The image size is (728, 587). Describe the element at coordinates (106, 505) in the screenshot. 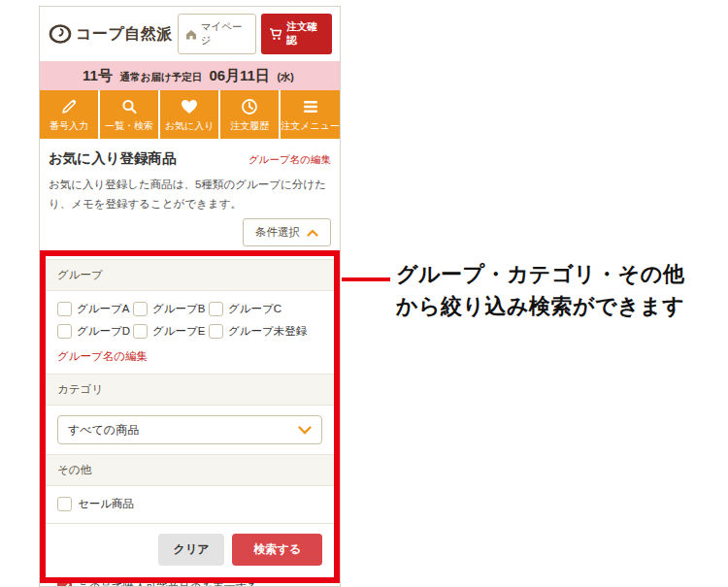

I see `checkbox-label: セール商品` at that location.